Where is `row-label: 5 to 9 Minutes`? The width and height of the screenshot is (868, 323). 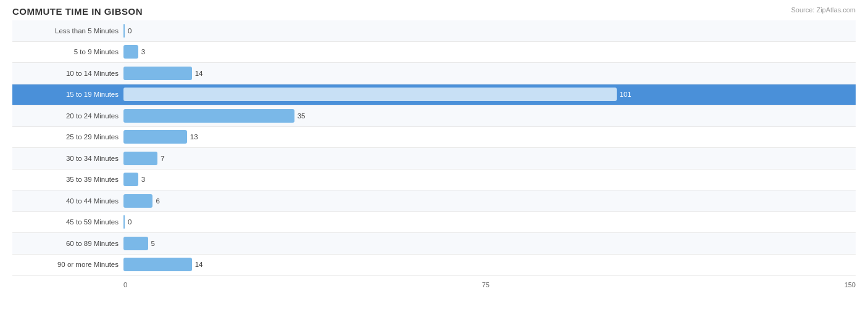 row-label: 5 to 9 Minutes is located at coordinates (68, 52).